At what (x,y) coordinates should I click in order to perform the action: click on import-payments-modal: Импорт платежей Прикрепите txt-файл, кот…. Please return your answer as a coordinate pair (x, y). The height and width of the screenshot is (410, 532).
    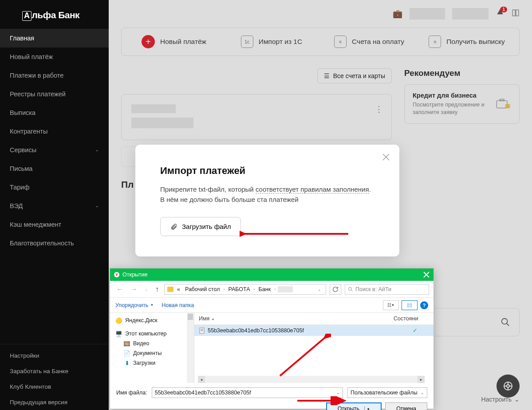
    Looking at the image, I should click on (267, 201).